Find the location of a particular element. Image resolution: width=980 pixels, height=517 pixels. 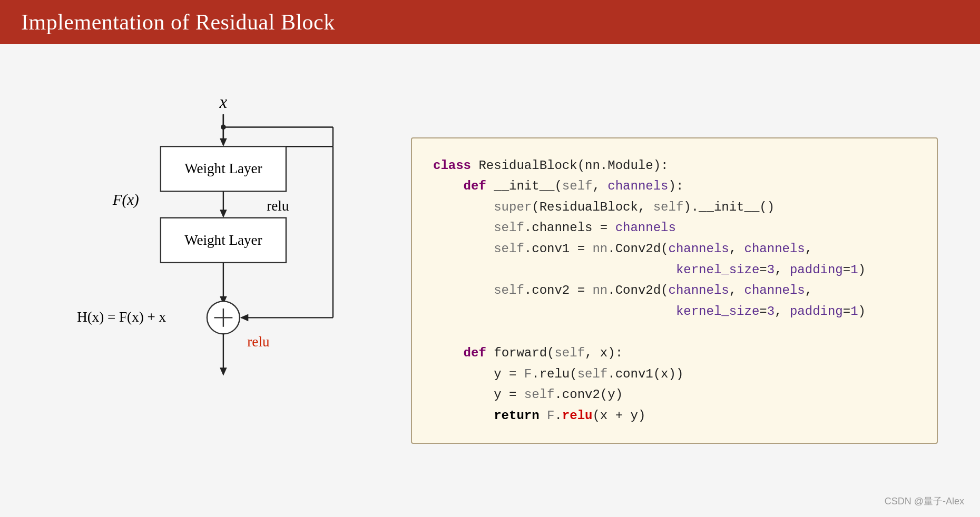

relu2-label: relu is located at coordinates (258, 342).